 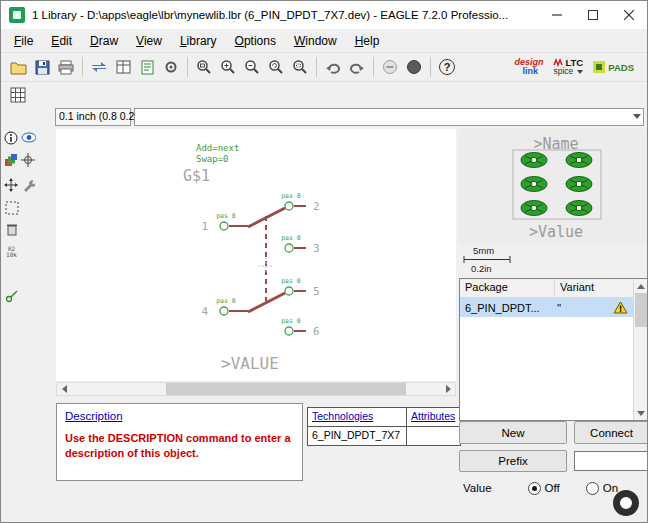 What do you see at coordinates (534, 488) in the screenshot?
I see `value-off-radio` at bounding box center [534, 488].